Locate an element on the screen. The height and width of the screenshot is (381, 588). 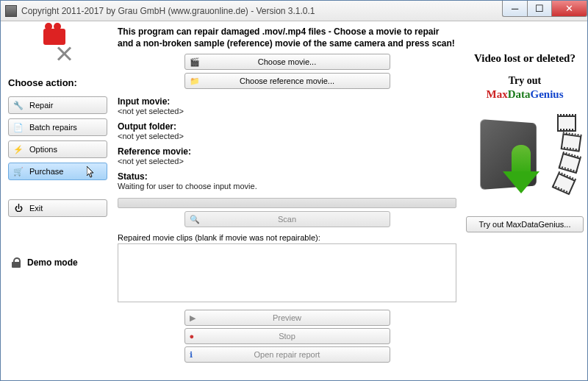
purchase-label: Purchase is located at coordinates (46, 171).